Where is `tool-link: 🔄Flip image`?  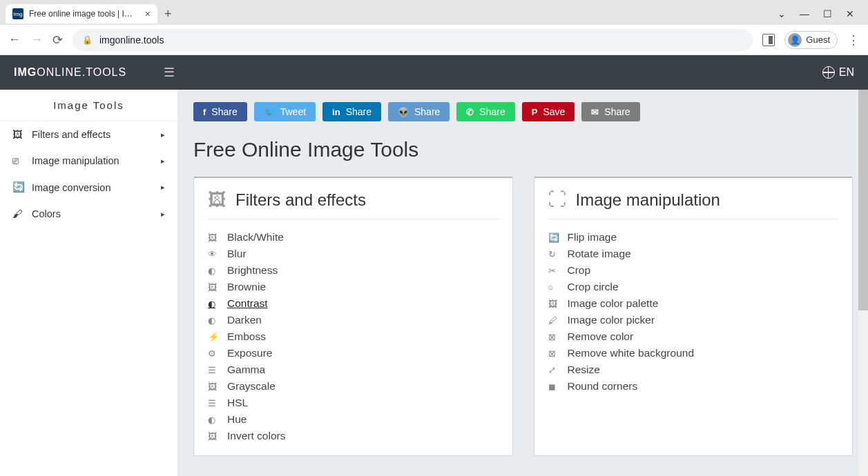
tool-link: 🔄Flip image is located at coordinates (693, 237).